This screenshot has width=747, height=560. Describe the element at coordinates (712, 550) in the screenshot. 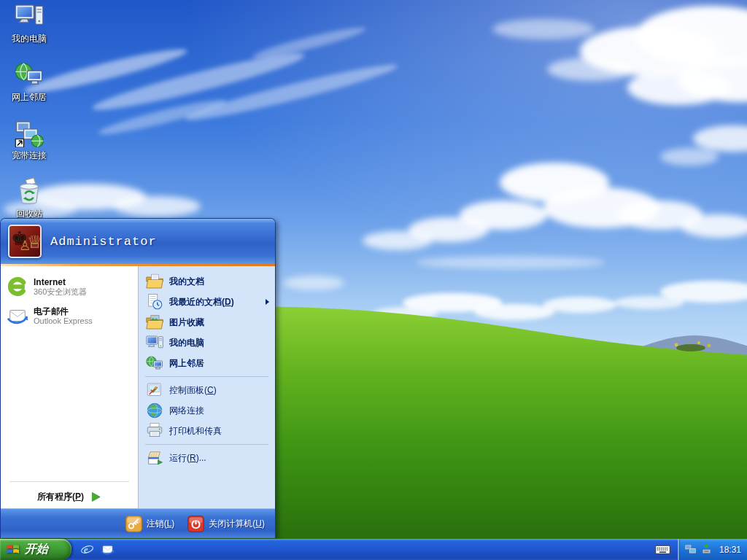

I see `system-tray: 18:31` at that location.